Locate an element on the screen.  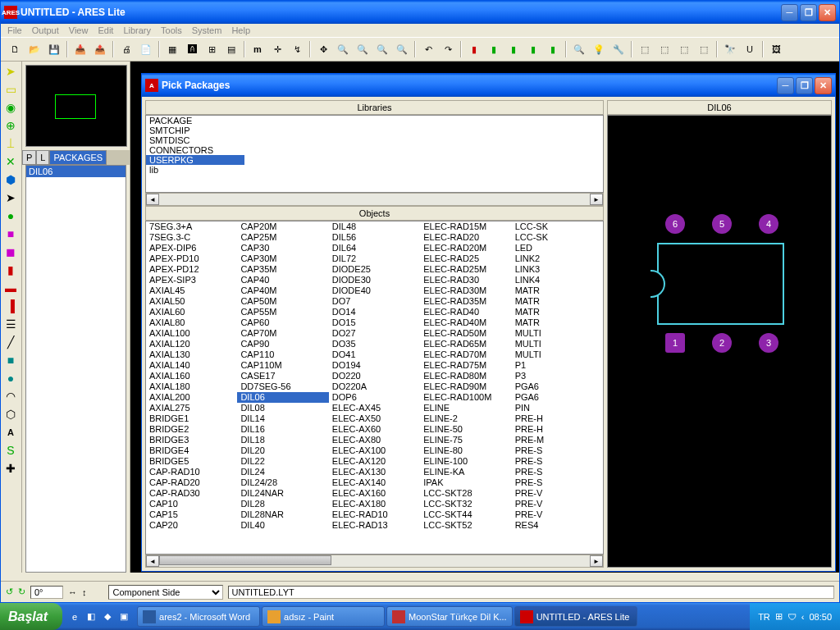
object-item: AXIAL100 is located at coordinates (192, 333).